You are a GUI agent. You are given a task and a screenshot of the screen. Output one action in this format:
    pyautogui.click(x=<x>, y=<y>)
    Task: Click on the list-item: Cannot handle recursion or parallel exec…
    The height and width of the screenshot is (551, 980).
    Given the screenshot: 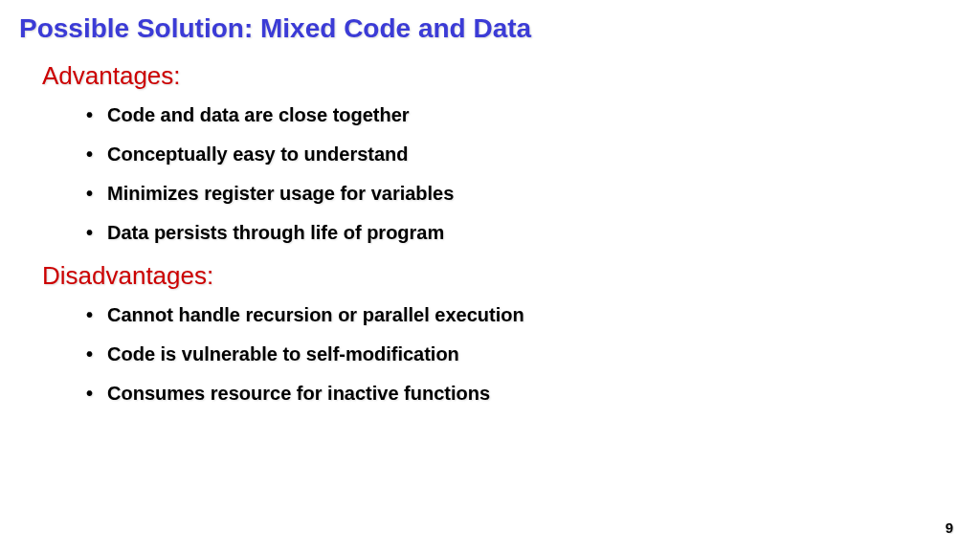 What is the action you would take?
    pyautogui.click(x=523, y=316)
    